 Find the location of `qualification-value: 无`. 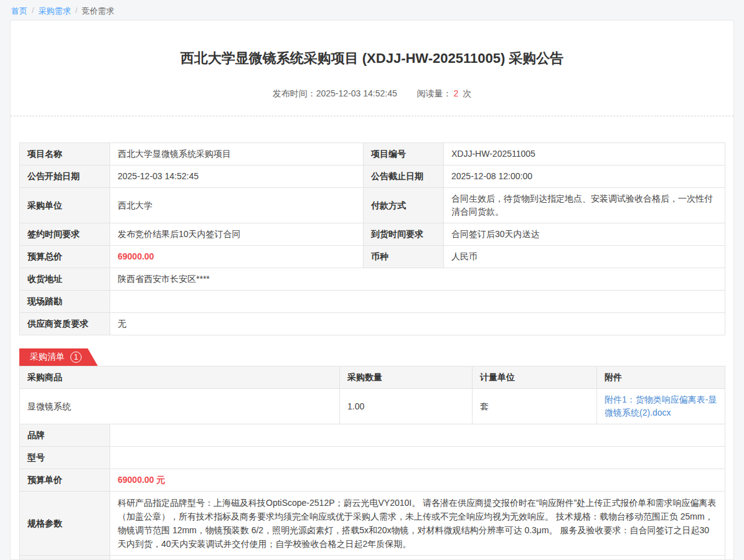

qualification-value: 无 is located at coordinates (418, 324).